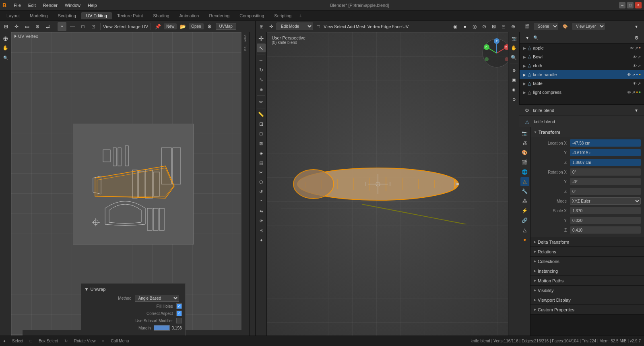 This screenshot has width=644, height=346. I want to click on uv-cursor-tool: ✛, so click(17, 27).